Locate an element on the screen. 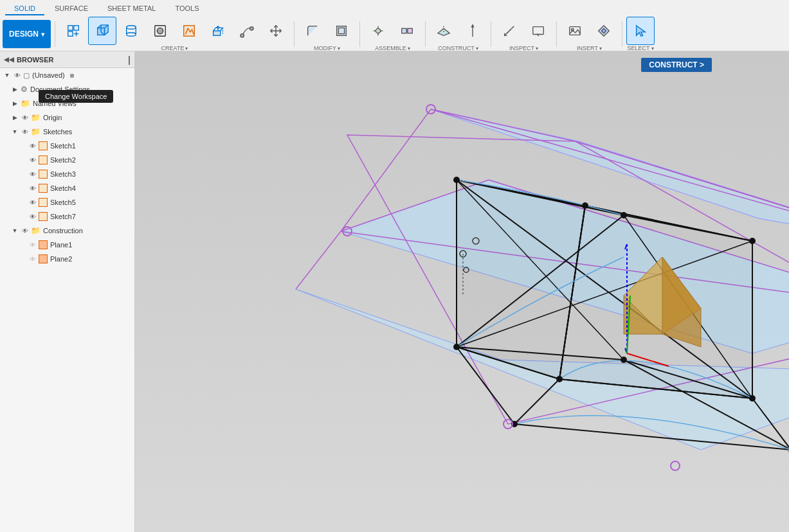  design-workspace-button: DESIGN is located at coordinates (27, 34).